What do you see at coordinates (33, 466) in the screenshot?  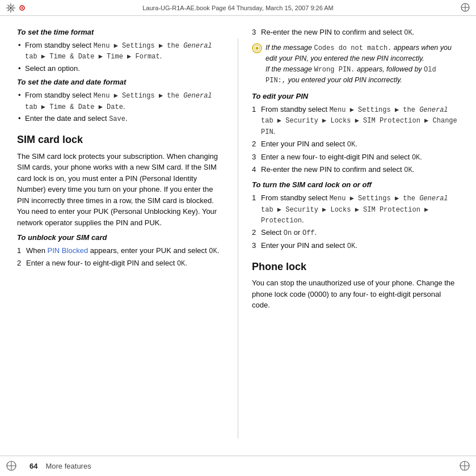 I see `footer-page-number: 64` at bounding box center [33, 466].